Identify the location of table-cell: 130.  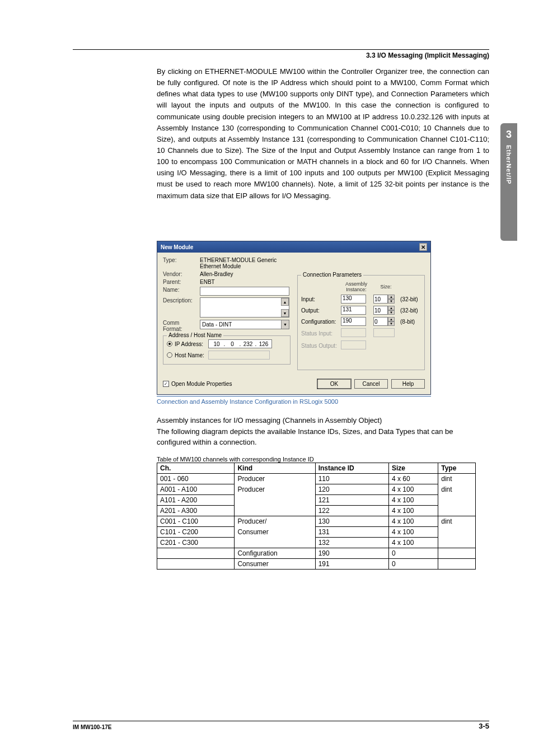
(352, 521).